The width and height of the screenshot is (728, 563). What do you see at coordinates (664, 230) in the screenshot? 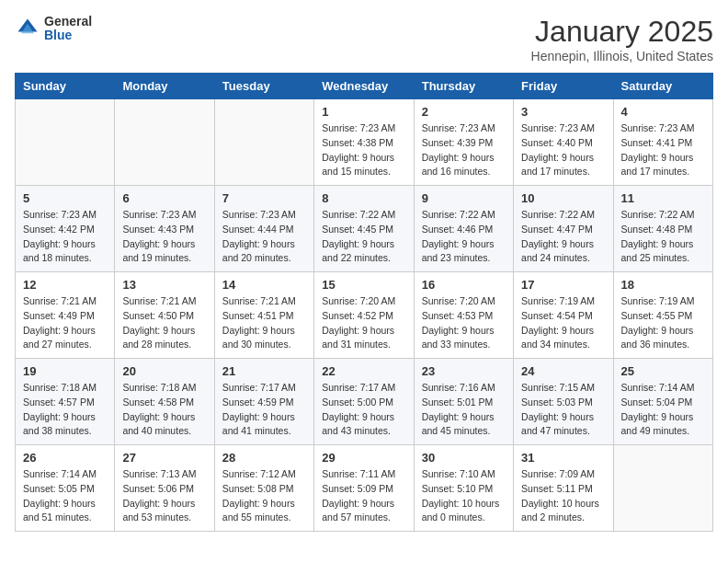
I see `sunset-text: Sunset: 4:48 PM` at bounding box center [664, 230].